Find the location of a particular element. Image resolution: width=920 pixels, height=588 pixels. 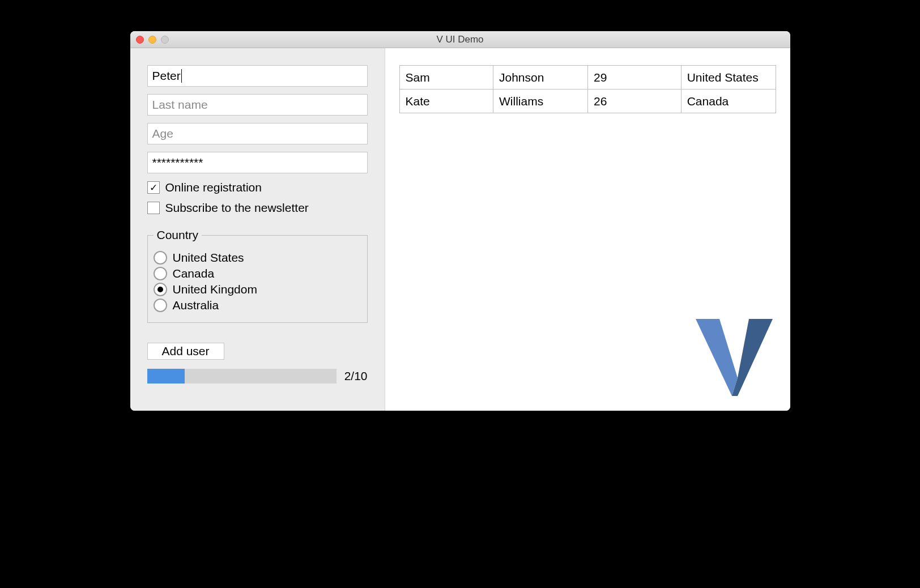

country-legend: Country is located at coordinates (178, 235).